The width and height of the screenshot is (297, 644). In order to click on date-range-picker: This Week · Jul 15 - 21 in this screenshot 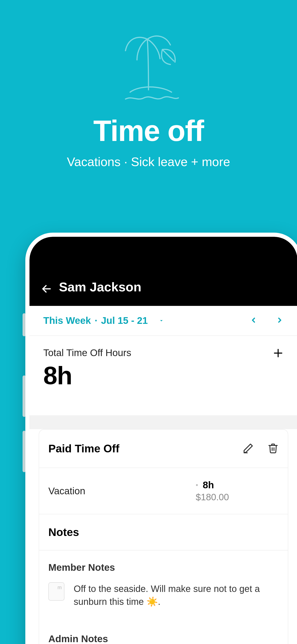, I will do `click(163, 321)`.